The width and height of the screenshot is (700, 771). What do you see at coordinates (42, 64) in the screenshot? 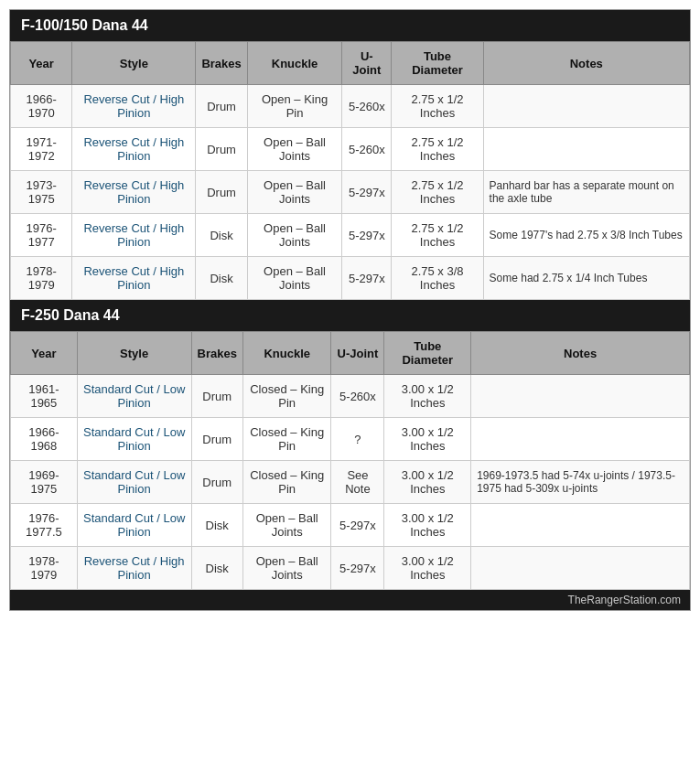
I see `col-year: Year` at bounding box center [42, 64].